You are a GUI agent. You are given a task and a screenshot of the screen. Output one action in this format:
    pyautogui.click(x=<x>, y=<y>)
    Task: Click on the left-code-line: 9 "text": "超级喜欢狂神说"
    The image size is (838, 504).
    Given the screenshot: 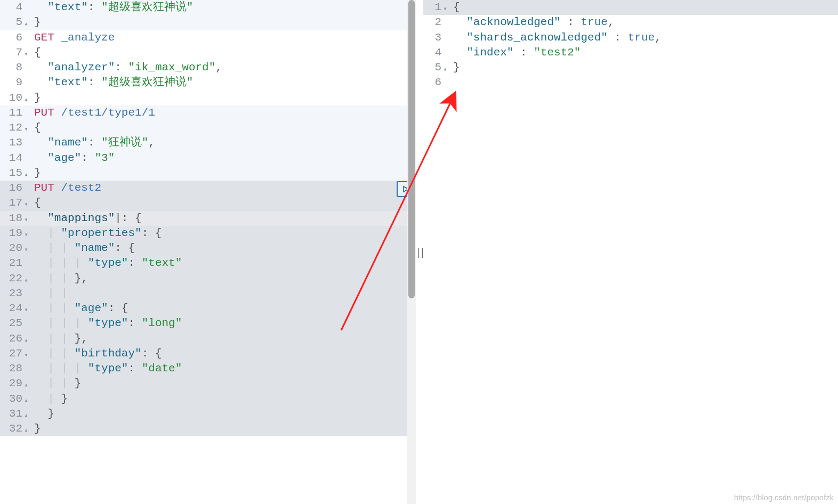 What is the action you would take?
    pyautogui.click(x=208, y=83)
    